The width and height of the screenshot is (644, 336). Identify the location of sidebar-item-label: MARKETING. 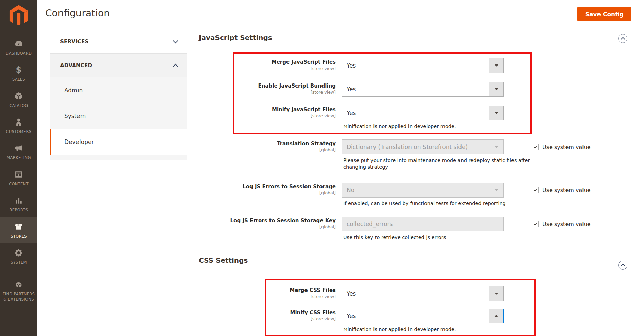
(18, 158).